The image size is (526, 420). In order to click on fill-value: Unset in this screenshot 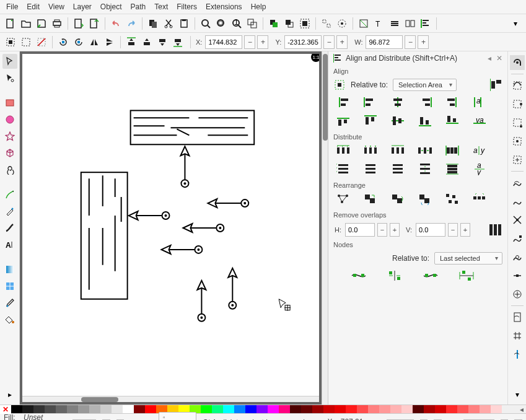, I will do `click(33, 416)`.